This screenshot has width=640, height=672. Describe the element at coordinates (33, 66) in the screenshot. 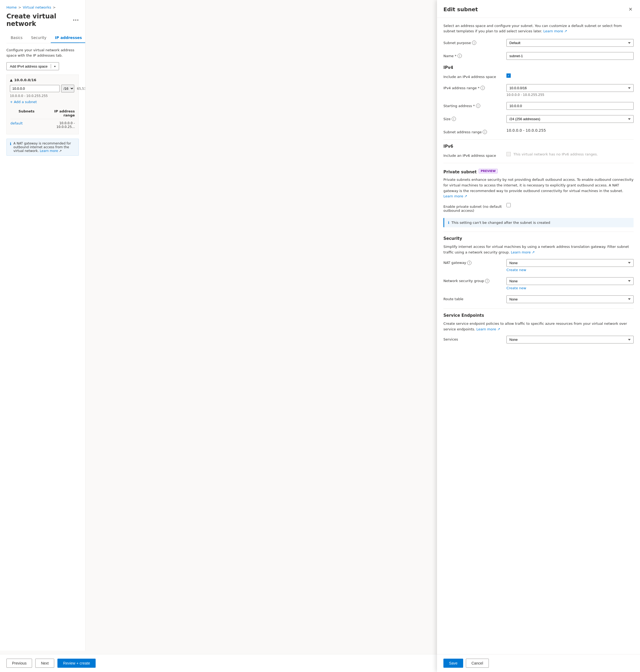

I see `add-ipv4-address-space-button: Add IPv4 address space ▾` at that location.